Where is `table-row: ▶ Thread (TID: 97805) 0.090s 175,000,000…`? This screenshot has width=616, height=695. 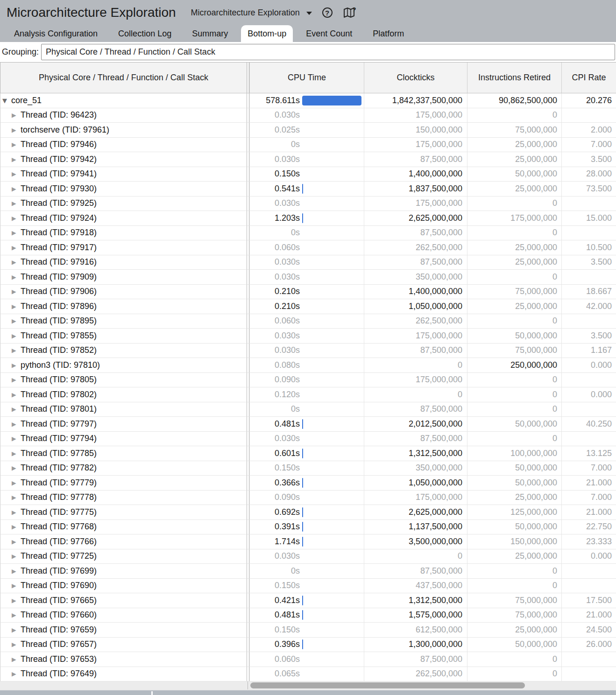
table-row: ▶ Thread (TID: 97805) 0.090s 175,000,000… is located at coordinates (308, 380).